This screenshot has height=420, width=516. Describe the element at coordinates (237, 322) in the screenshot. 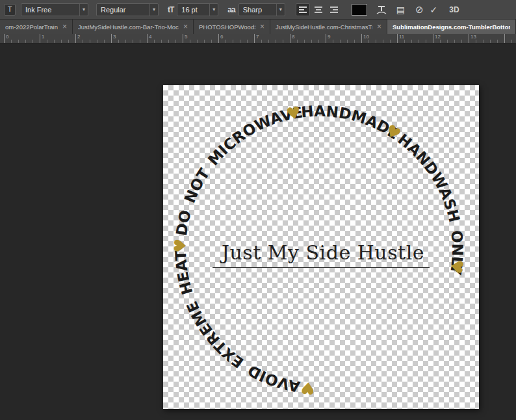

I see `ring-text-avoid-extreme-heat: AVOID EXTREME HEAT` at that location.